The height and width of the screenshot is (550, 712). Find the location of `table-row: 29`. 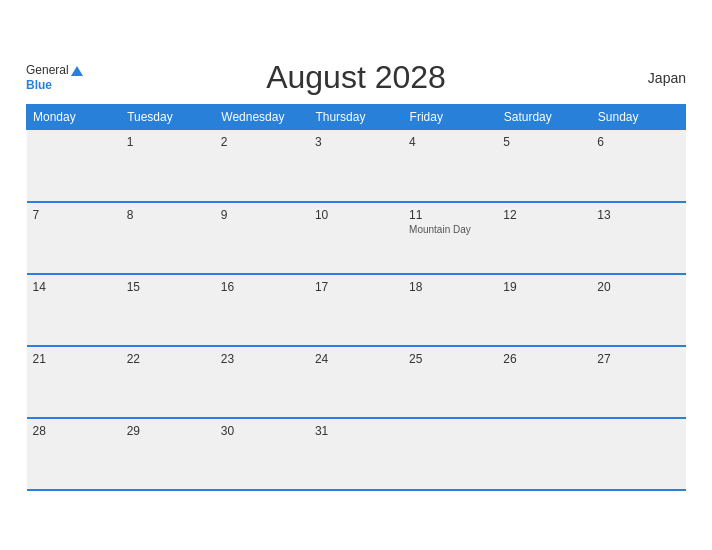

table-row: 29 is located at coordinates (168, 454).